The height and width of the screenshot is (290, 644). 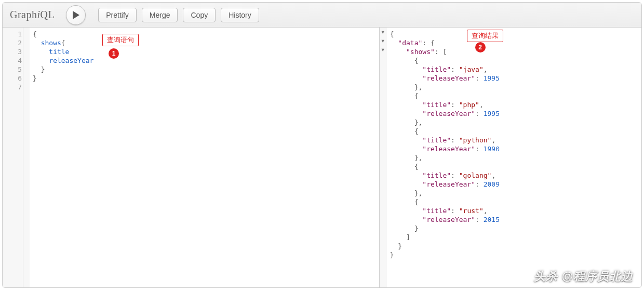 I want to click on annotation-query-number: 1, so click(x=114, y=54).